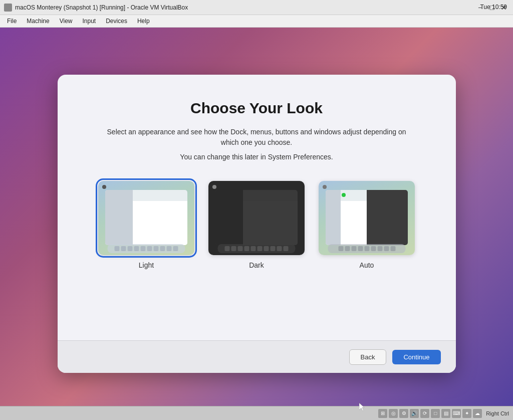  I want to click on taskbar-icon-6: □, so click(435, 413).